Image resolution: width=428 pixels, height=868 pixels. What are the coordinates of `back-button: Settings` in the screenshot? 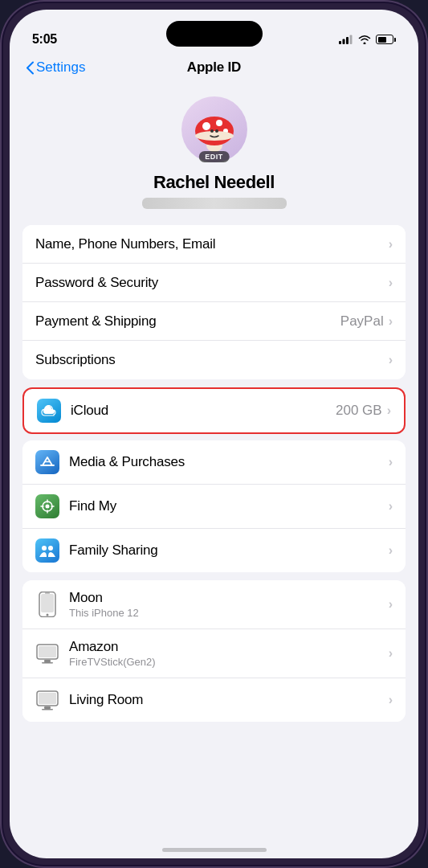 It's located at (55, 68).